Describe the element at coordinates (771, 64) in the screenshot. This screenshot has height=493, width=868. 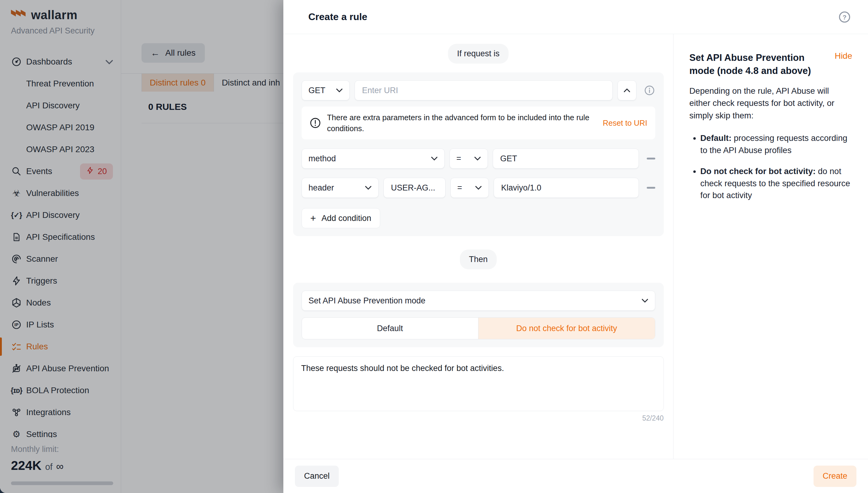
I see `help-panel-header: Set API Abuse Prevention mode (node 4.8 …` at that location.